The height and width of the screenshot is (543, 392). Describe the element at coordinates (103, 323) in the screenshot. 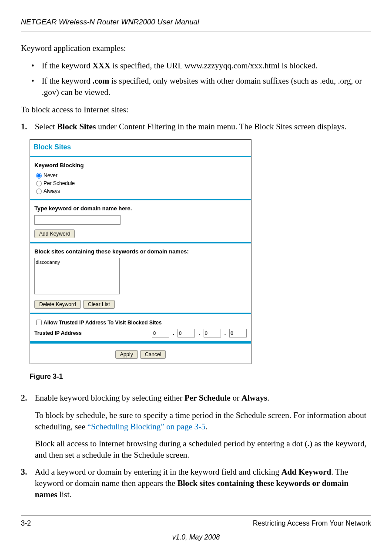

I see `checkbox-label: Allow Trusted IP Address To Visit Blocke…` at that location.